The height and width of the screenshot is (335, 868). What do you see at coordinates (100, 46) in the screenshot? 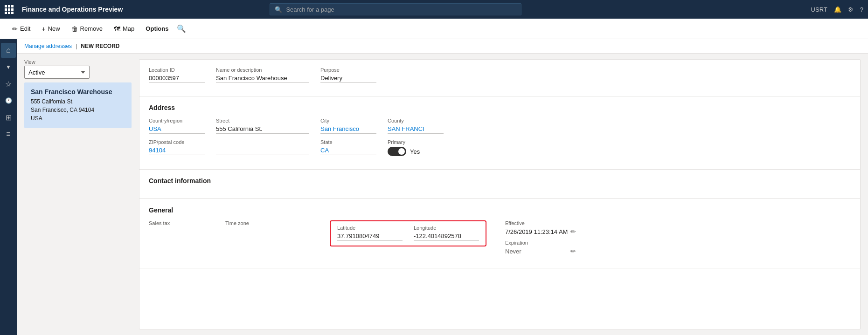
I see `breadcrumb-record: NEW RECORD` at bounding box center [100, 46].